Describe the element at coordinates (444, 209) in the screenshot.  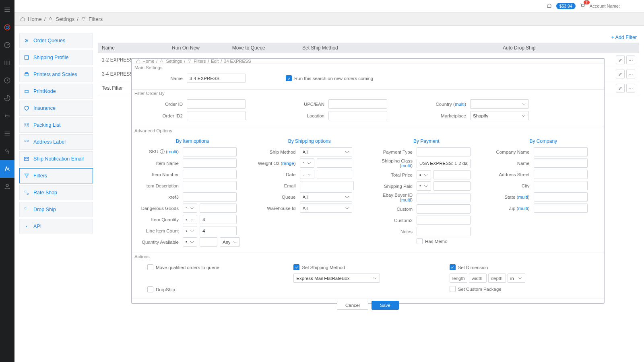
I see `custom-input` at that location.